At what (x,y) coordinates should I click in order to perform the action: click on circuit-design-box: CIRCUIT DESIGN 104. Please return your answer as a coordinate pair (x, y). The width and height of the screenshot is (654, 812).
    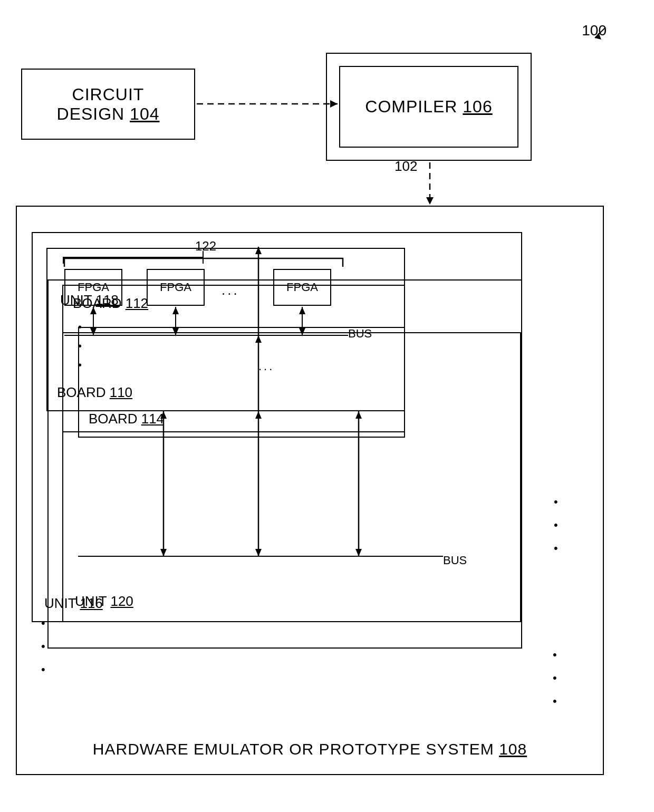
    Looking at the image, I should click on (108, 104).